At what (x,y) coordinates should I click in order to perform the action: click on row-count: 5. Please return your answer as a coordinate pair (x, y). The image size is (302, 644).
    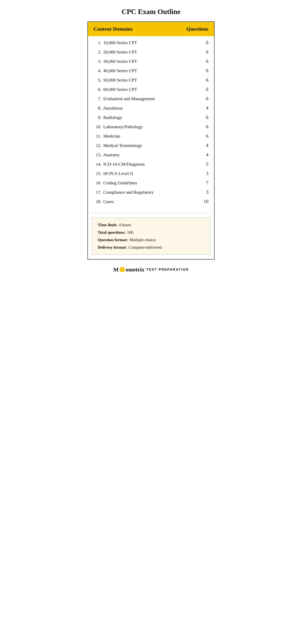
    Looking at the image, I should click on (206, 164).